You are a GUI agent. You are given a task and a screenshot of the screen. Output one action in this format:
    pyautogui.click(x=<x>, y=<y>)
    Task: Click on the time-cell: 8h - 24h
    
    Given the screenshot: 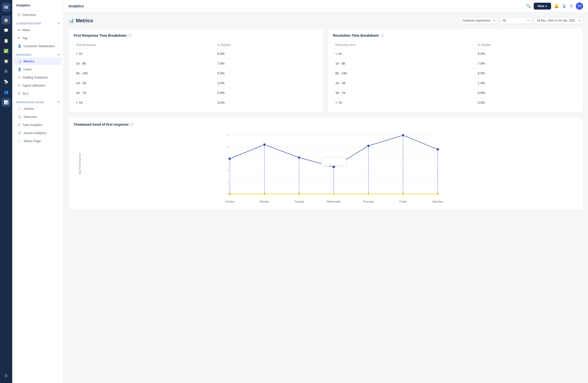 What is the action you would take?
    pyautogui.click(x=404, y=73)
    